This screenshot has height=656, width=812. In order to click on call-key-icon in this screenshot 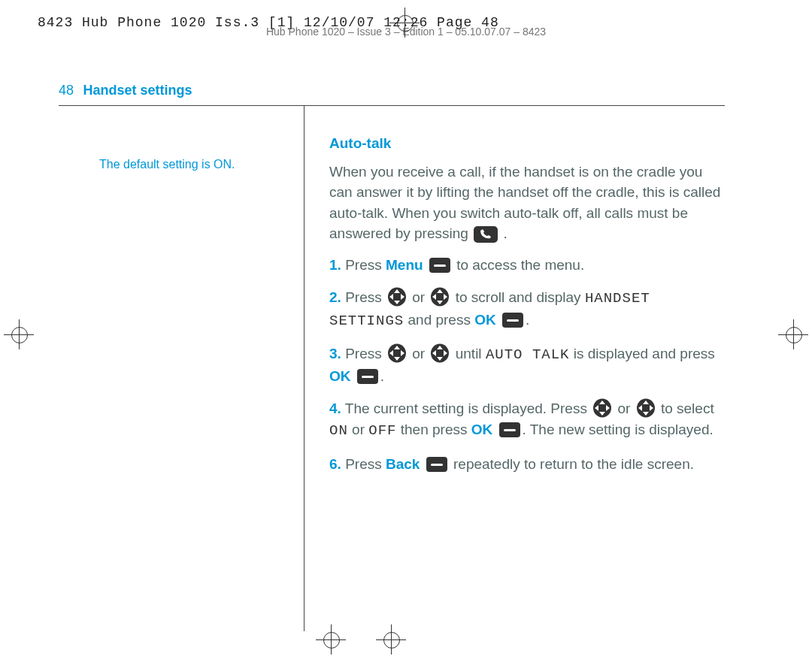, I will do `click(486, 234)`.